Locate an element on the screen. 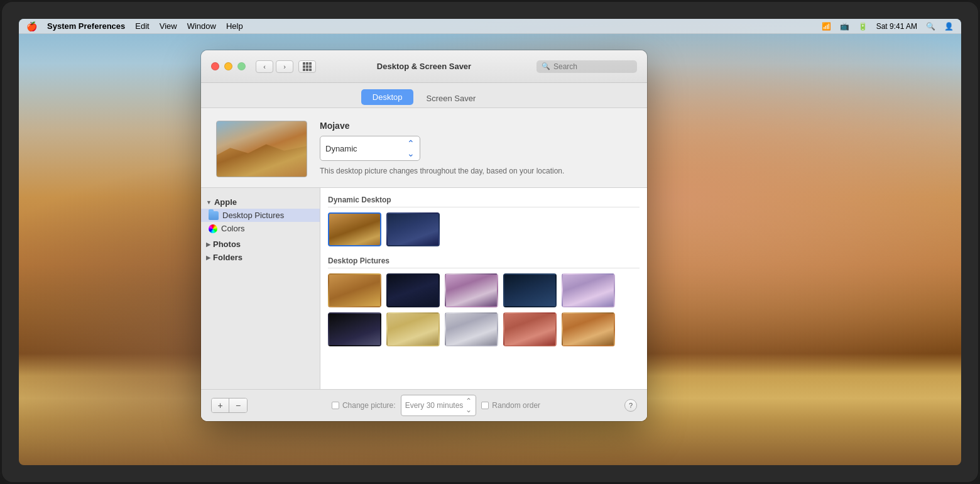  change-picture-checkbox-label: Change picture: is located at coordinates (364, 405).